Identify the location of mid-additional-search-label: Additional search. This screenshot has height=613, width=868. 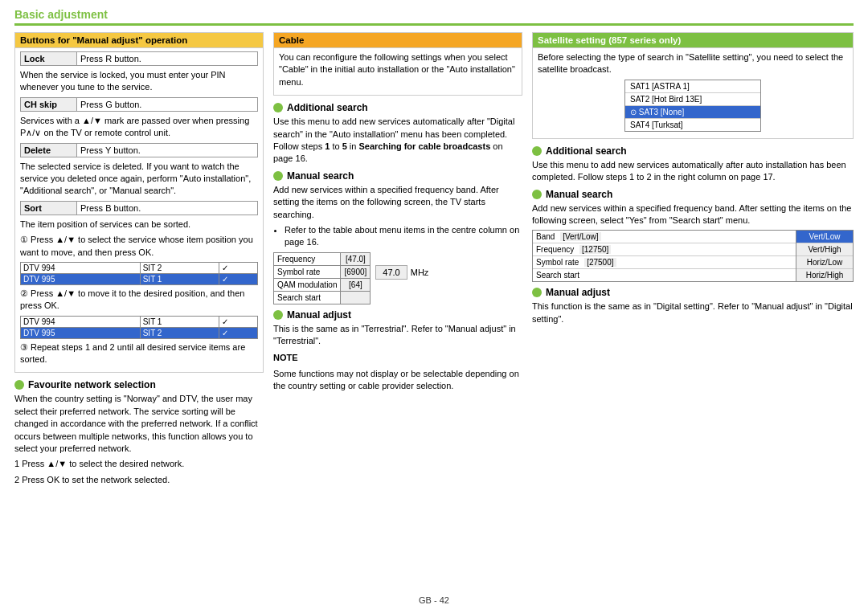
(328, 108).